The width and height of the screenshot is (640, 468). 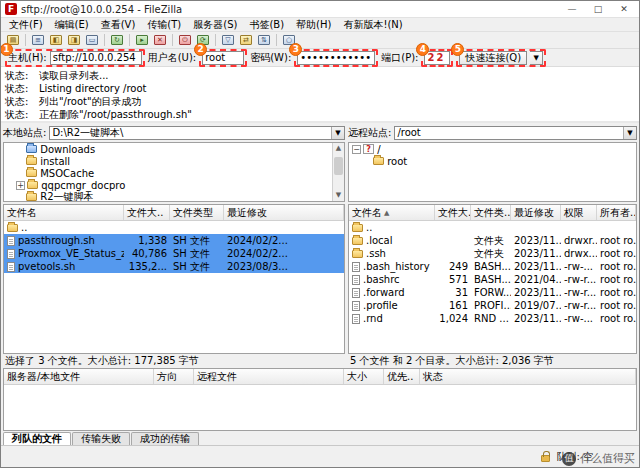 What do you see at coordinates (572, 10) in the screenshot?
I see `minimize-button: —` at bounding box center [572, 10].